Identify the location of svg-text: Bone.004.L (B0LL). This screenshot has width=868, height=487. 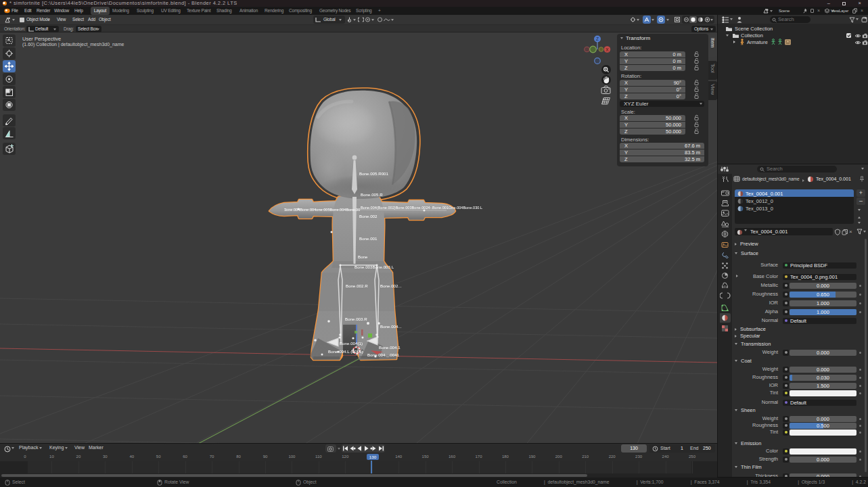
(346, 352).